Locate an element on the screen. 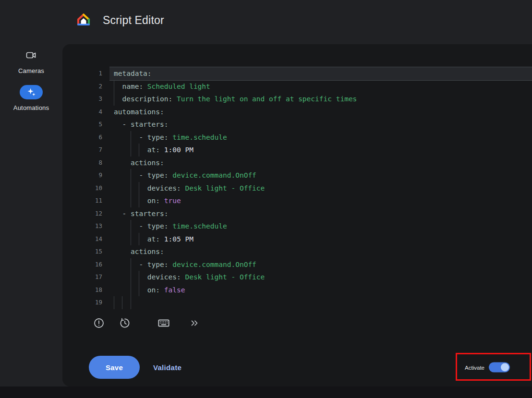 Image resolution: width=532 pixels, height=398 pixels. line-number: 12 is located at coordinates (96, 214).